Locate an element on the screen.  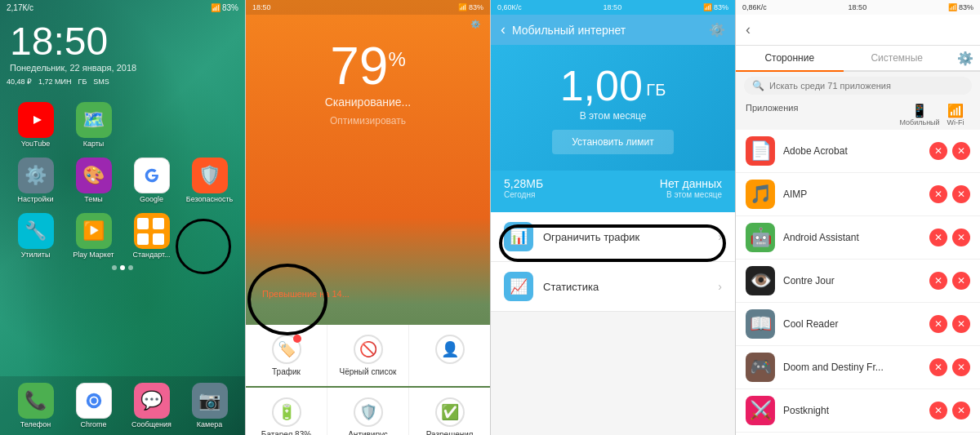
p3-month-stats: Нет данных В этом месяце is located at coordinates (691, 188).